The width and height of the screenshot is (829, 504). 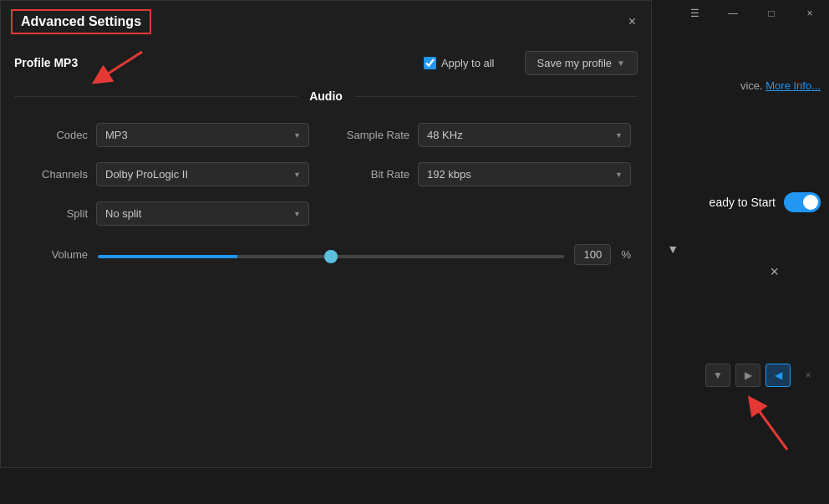 I want to click on channels-label: Channels, so click(x=54, y=174).